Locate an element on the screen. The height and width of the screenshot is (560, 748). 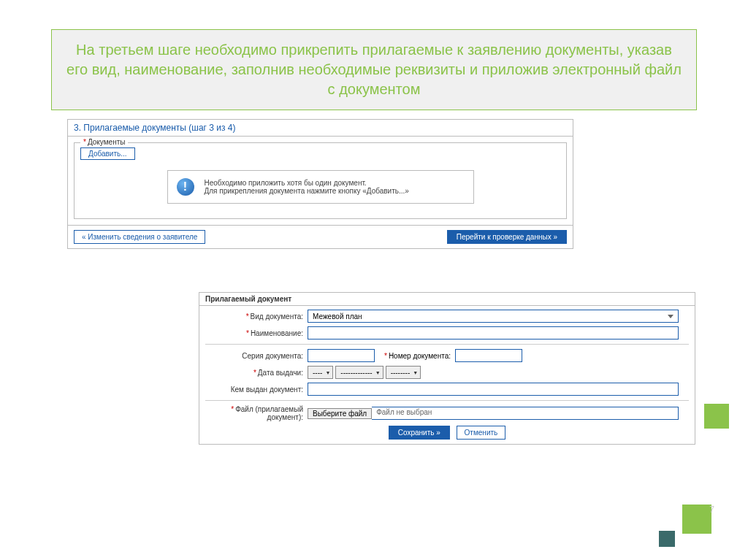
documents-fieldset: *Документы Добавить... Необходимо прилож… is located at coordinates (320, 181).